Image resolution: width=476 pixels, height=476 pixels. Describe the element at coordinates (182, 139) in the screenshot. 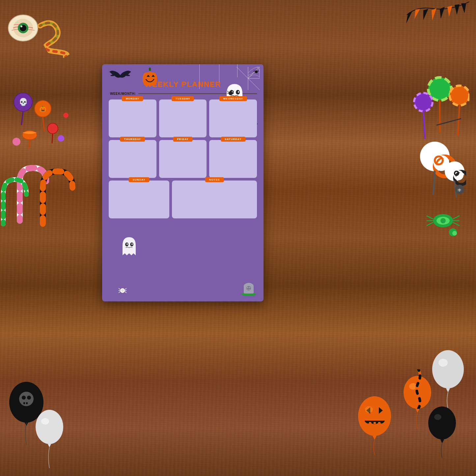

I see `friday-label: FRIDAY` at that location.